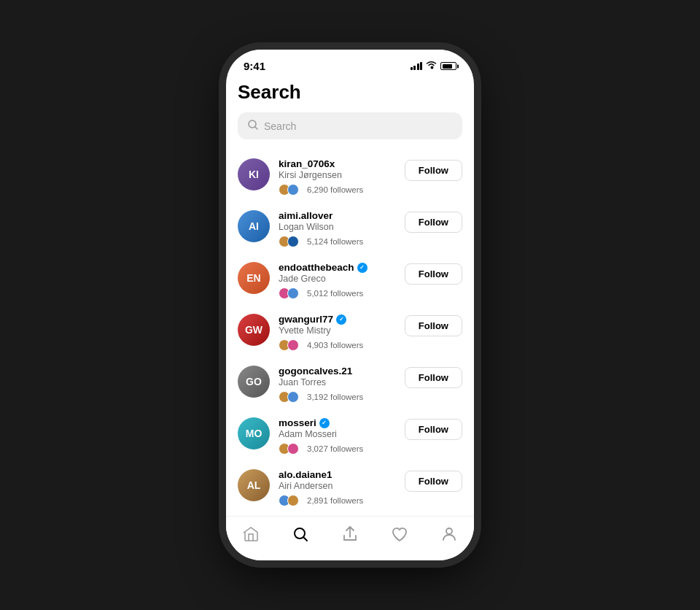  I want to click on followers-count: 5,012 followers, so click(335, 293).